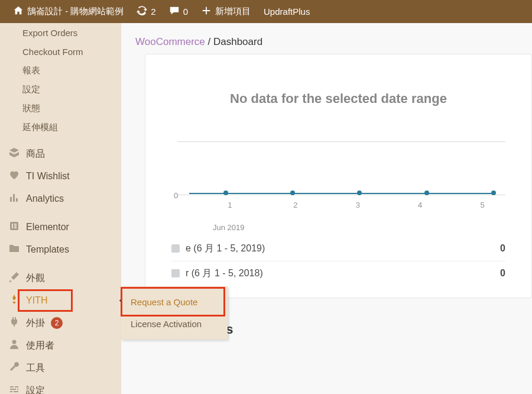  Describe the element at coordinates (60, 278) in the screenshot. I see `sidebar-item-appearance: 外觀` at that location.